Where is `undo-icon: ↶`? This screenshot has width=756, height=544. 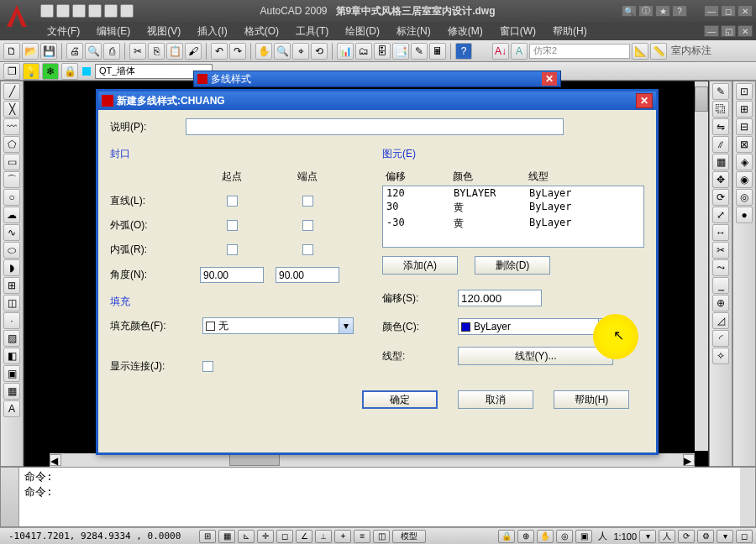
undo-icon: ↶ is located at coordinates (219, 51).